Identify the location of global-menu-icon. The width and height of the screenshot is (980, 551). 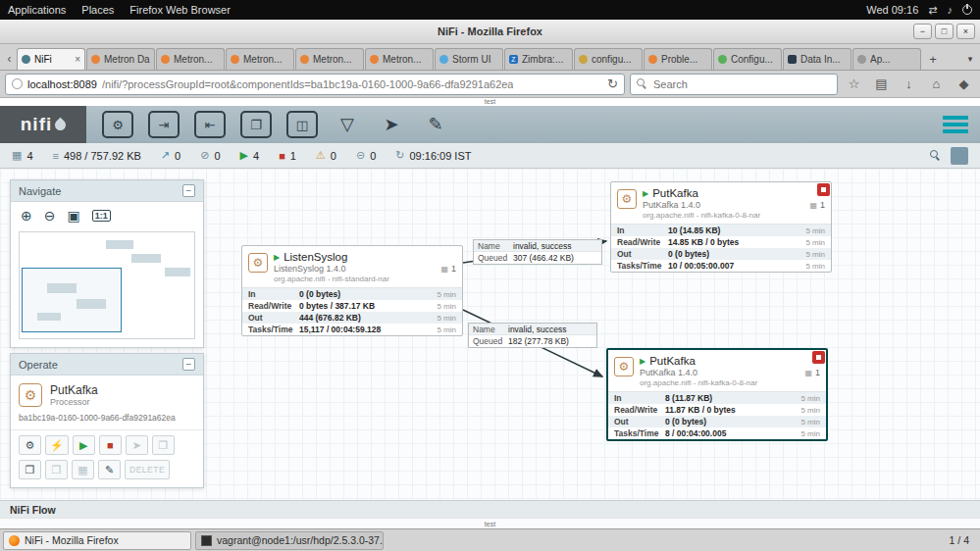
(955, 125).